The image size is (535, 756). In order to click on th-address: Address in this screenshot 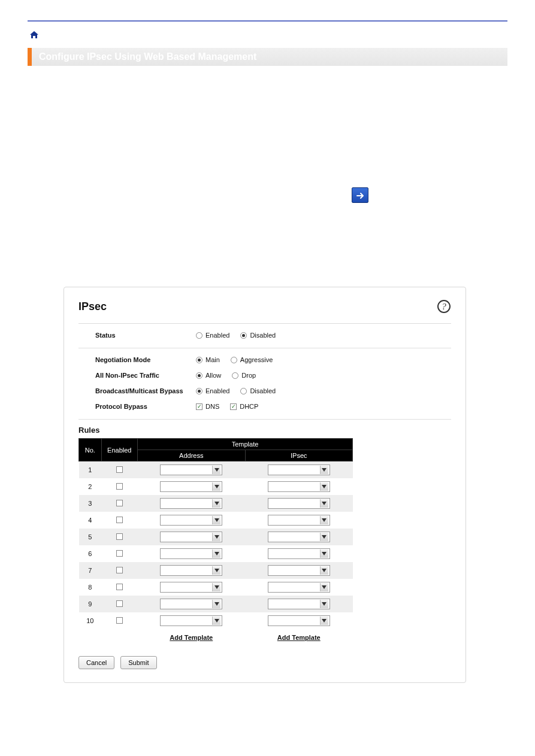, I will do `click(192, 456)`.